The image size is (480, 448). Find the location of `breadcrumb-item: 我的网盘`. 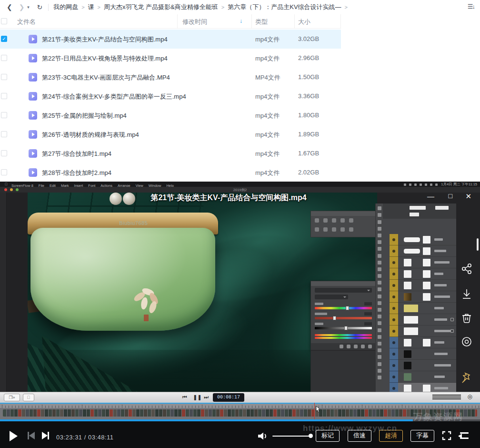

breadcrumb-item: 我的网盘 is located at coordinates (66, 7).